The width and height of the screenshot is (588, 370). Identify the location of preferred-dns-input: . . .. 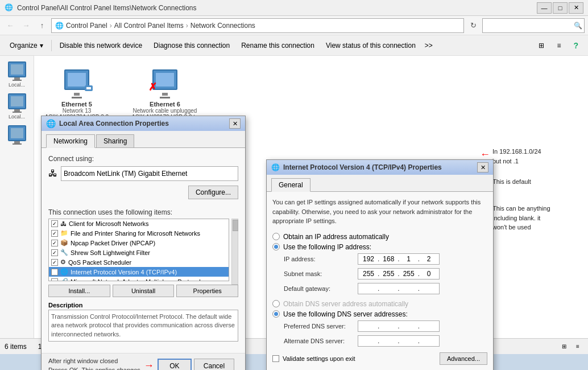
(399, 326).